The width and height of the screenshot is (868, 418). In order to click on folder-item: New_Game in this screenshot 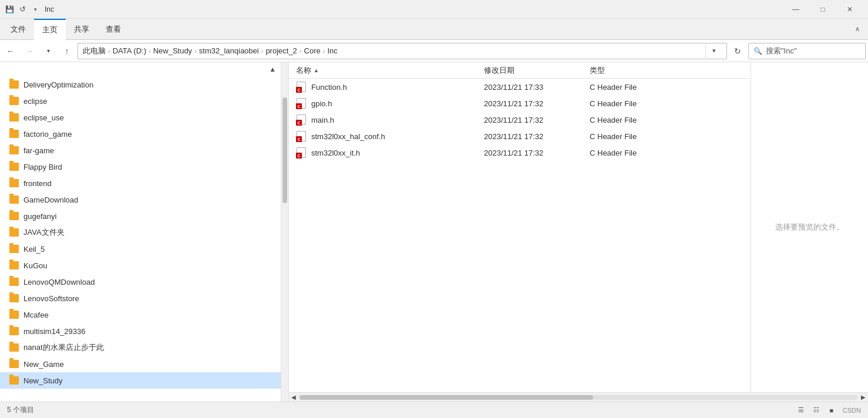, I will do `click(140, 364)`.